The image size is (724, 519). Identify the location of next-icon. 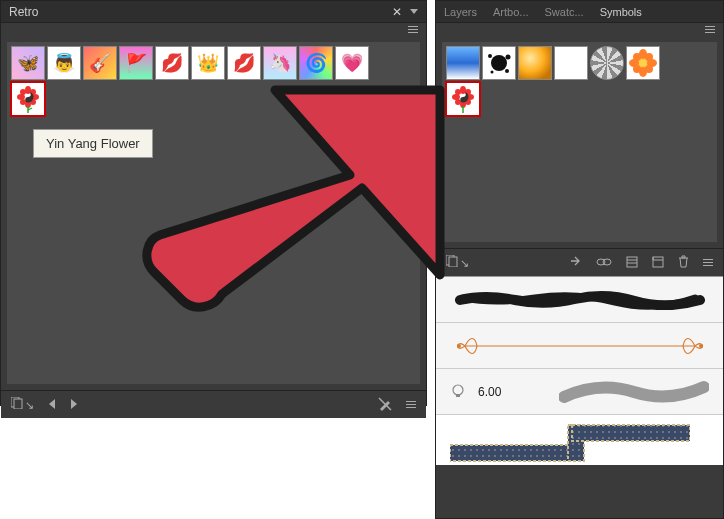
(74, 405).